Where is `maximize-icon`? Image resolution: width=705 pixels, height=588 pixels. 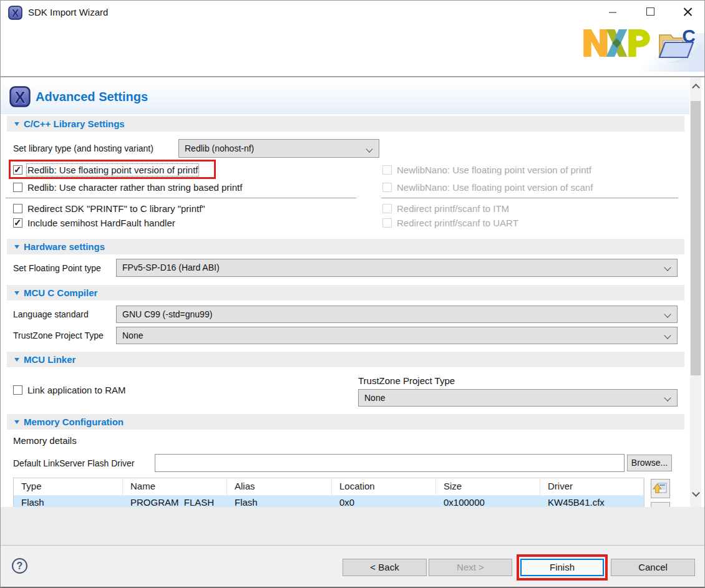
maximize-icon is located at coordinates (650, 12).